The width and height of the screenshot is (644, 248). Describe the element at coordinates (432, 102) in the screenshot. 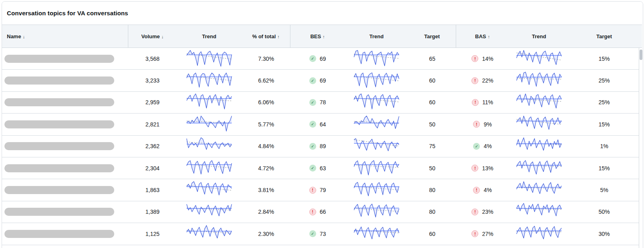

I see `bes-target-value: 60` at that location.